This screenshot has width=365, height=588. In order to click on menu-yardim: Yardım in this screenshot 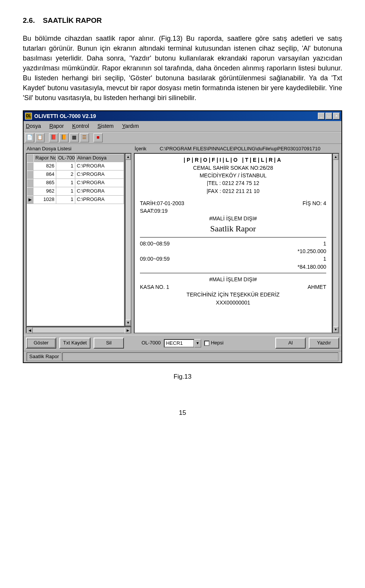, I will do `click(130, 126)`.